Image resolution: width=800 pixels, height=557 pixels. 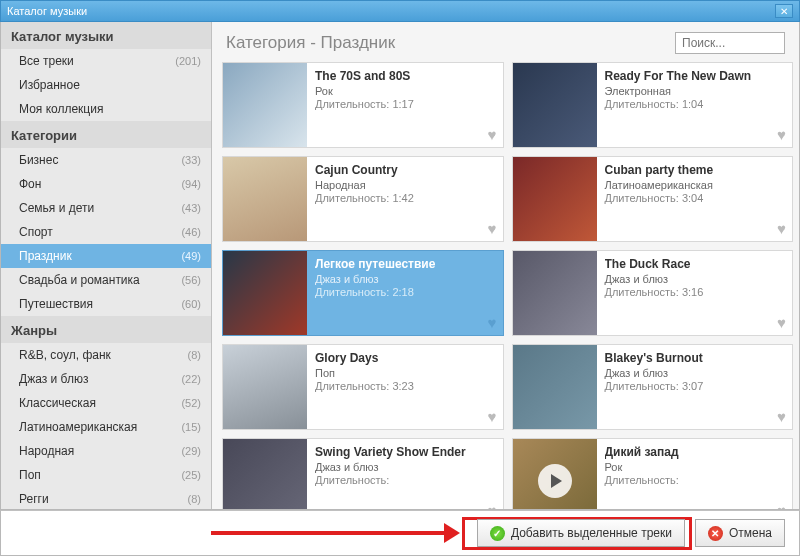 What do you see at coordinates (30, 475) in the screenshot?
I see `sidebar-item-label: Поп` at bounding box center [30, 475].